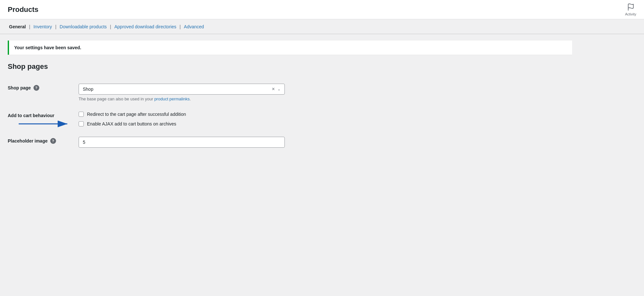  Describe the element at coordinates (325, 124) in the screenshot. I see `ajax-checkbox-row: Enable AJAX add to cart buttons on archi…` at that location.